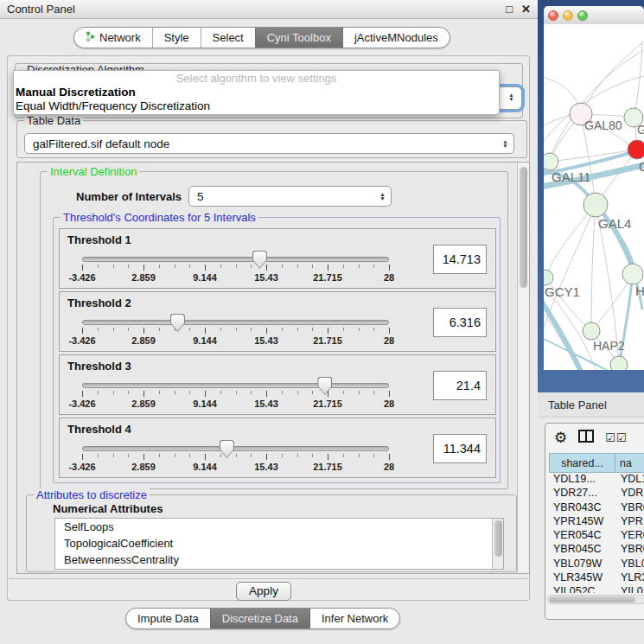  I want to click on tab-label: Impute Data, so click(168, 619).